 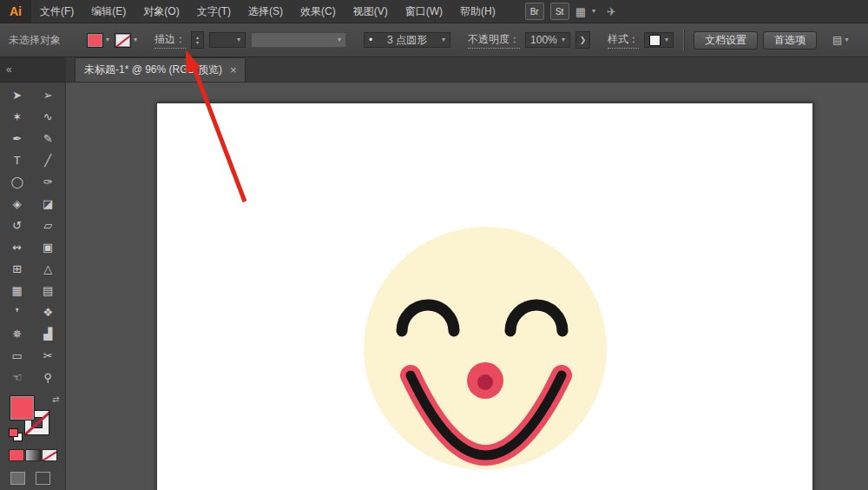 What do you see at coordinates (17, 313) in the screenshot?
I see `eyedropper-tool: ❜` at bounding box center [17, 313].